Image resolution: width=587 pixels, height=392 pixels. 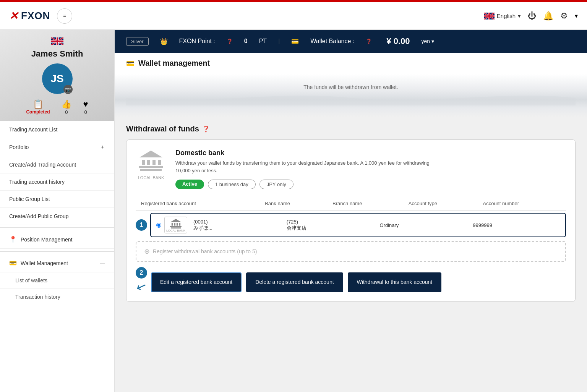 I want to click on bank-thumb: LOCAL BANK, so click(x=176, y=225).